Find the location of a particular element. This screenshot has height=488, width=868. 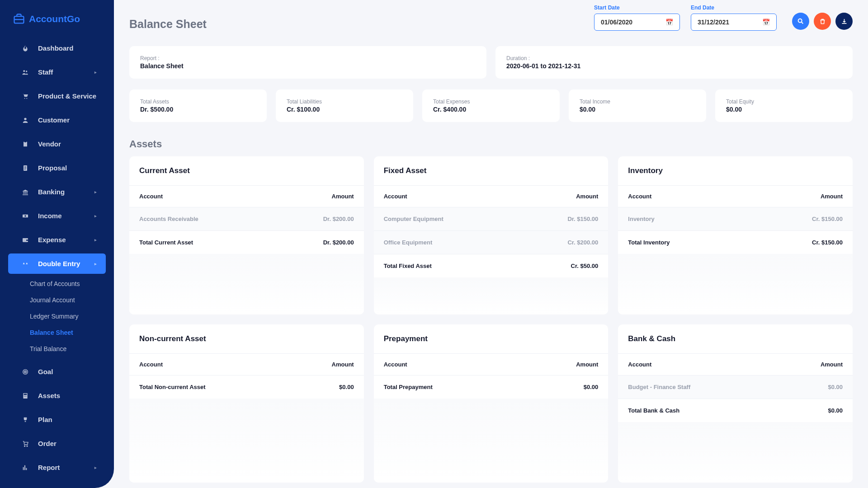

account-name: Accounts Receivable is located at coordinates (169, 219).